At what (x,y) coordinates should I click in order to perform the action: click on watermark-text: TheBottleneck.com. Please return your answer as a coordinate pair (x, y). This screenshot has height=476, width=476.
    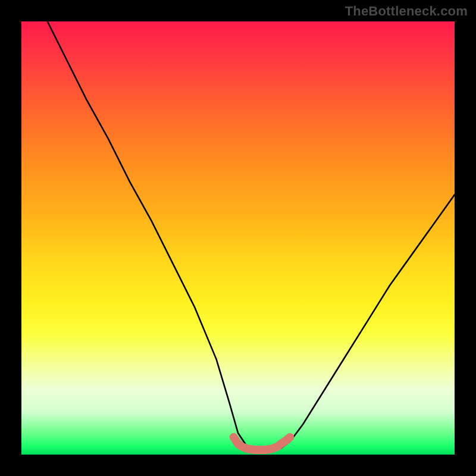
    Looking at the image, I should click on (406, 11).